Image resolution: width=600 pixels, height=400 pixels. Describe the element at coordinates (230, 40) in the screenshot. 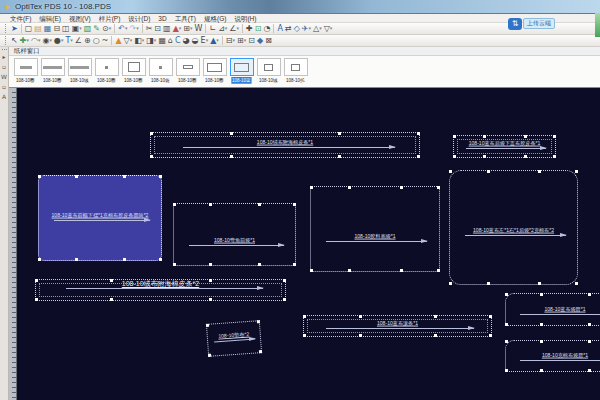

I see `split-h-button: ⊟▾` at that location.